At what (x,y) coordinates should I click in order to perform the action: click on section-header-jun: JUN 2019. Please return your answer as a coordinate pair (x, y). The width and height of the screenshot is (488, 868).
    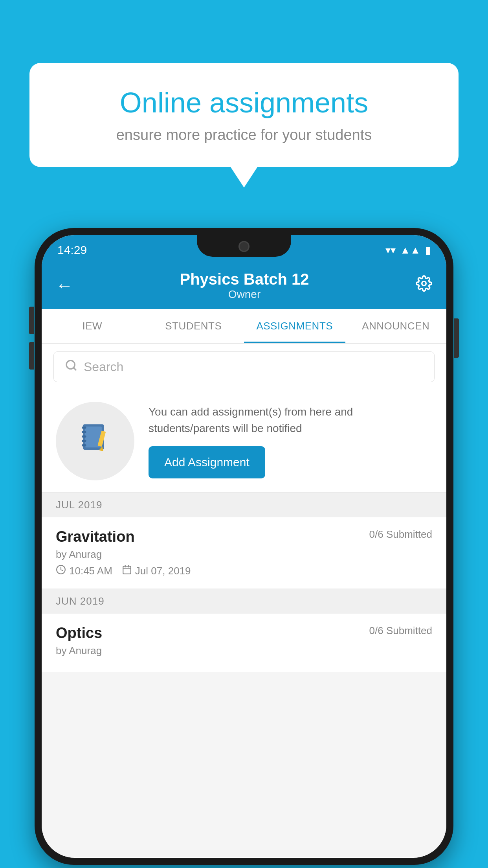
    Looking at the image, I should click on (244, 601).